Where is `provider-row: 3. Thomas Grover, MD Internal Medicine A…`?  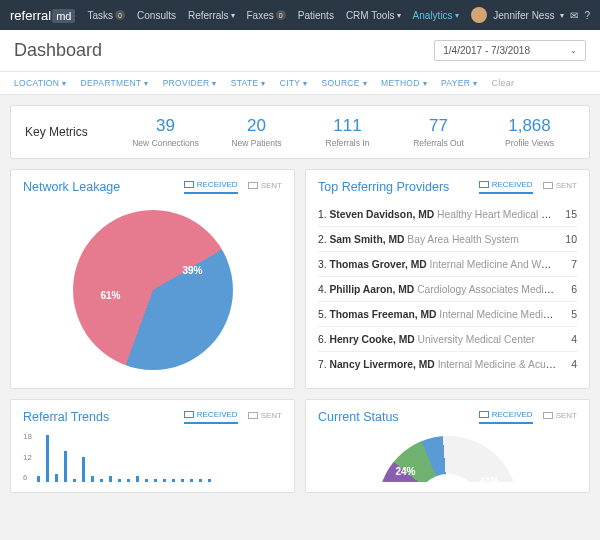
provider-row: 3. Thomas Grover, MD Internal Medicine A… is located at coordinates (448, 264).